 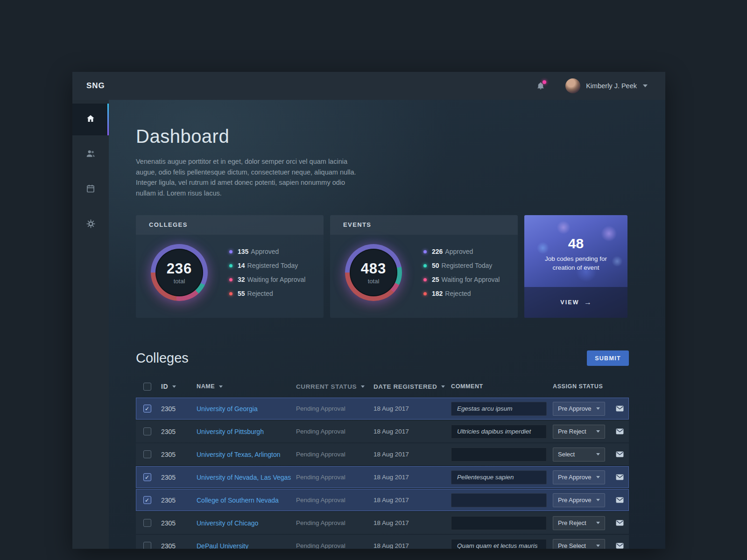 What do you see at coordinates (382, 477) in the screenshot?
I see `table-row: ✓2305University of Nevada, Las VegasPend…` at bounding box center [382, 477].